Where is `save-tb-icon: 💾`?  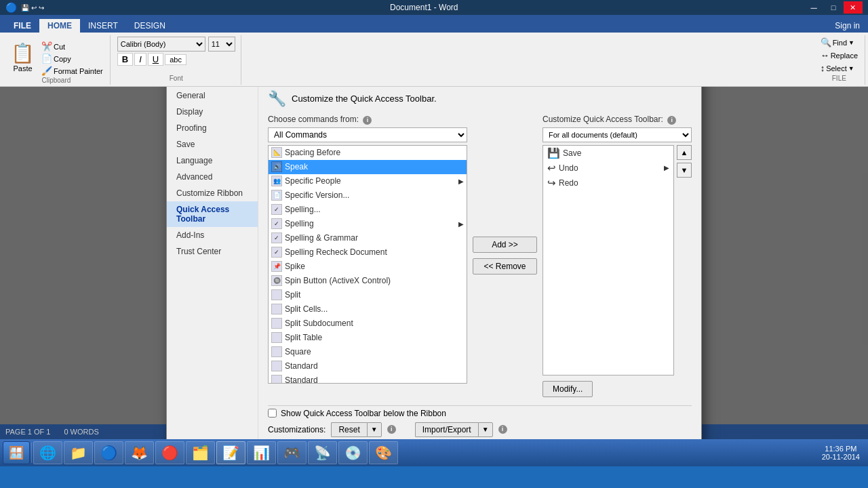 save-tb-icon: 💾 is located at coordinates (553, 153).